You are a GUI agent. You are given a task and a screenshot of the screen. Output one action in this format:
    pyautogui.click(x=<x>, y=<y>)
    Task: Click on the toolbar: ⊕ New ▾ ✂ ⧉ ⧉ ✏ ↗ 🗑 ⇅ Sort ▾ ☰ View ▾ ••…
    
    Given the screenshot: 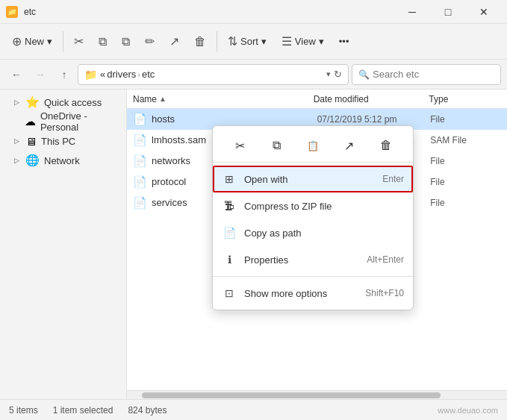 What is the action you would take?
    pyautogui.click(x=254, y=42)
    